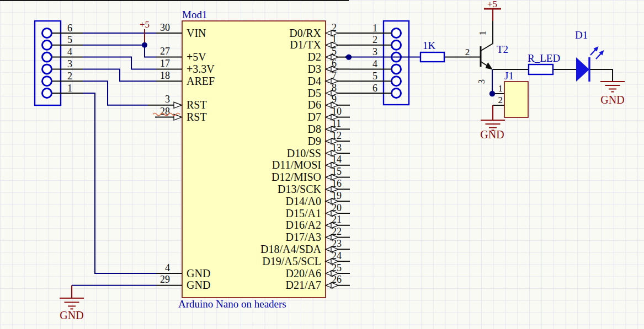 Image resolution: width=644 pixels, height=329 pixels. I want to click on transistor-t2: T2 1 2 3, so click(487, 52).